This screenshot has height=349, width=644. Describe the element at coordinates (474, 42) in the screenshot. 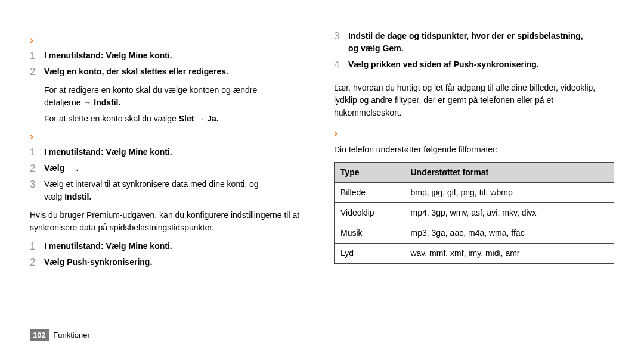

I see `step-item: 3 Indstil de dage og tidspunkter, hvor d…` at that location.